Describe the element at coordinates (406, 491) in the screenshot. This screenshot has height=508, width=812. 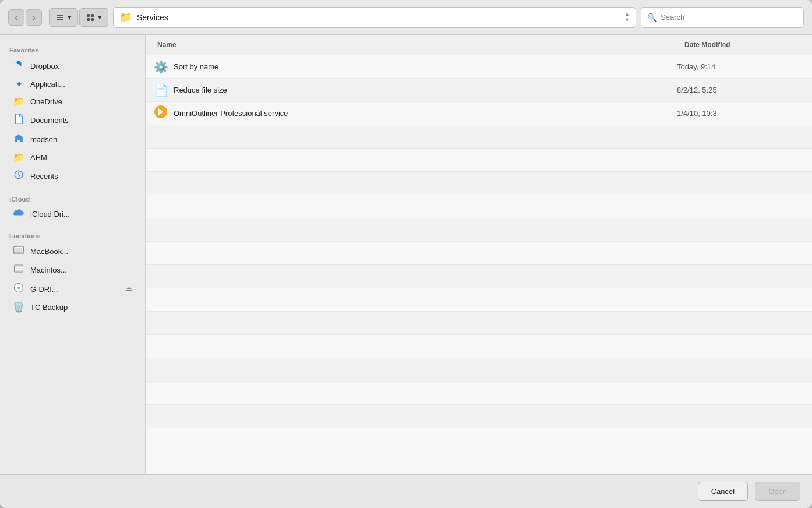
I see `bottom-bar: Cancel Open` at that location.